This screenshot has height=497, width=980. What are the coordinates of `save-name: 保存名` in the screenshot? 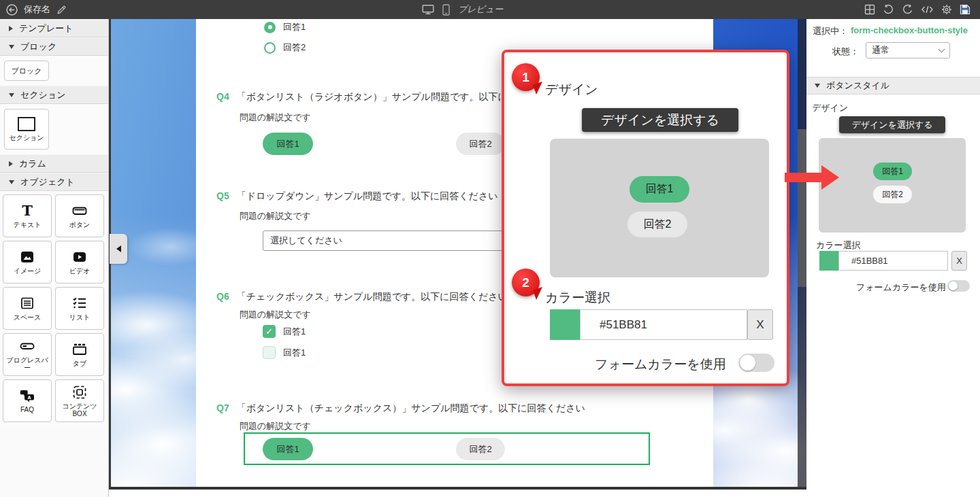 It's located at (37, 10).